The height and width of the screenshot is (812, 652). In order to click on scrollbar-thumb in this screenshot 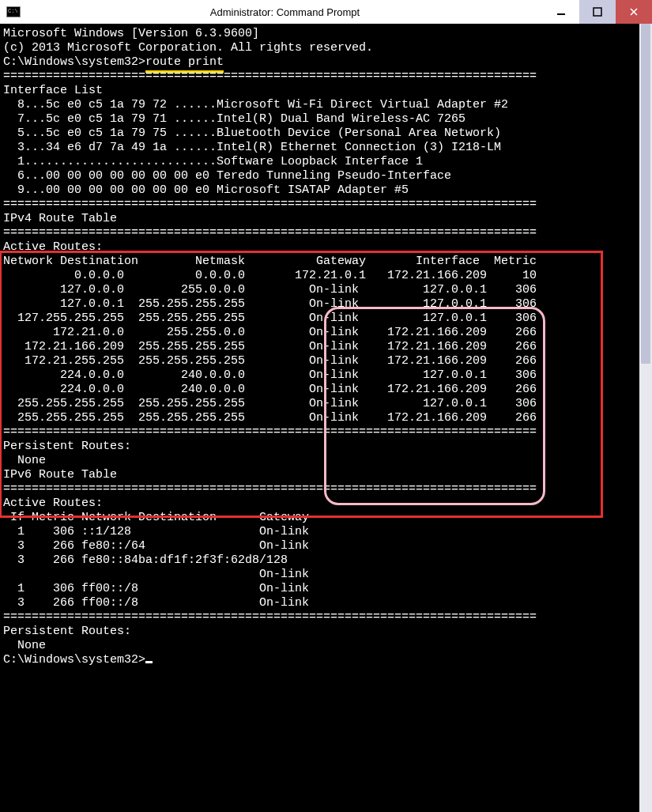, I will do `click(646, 194)`.